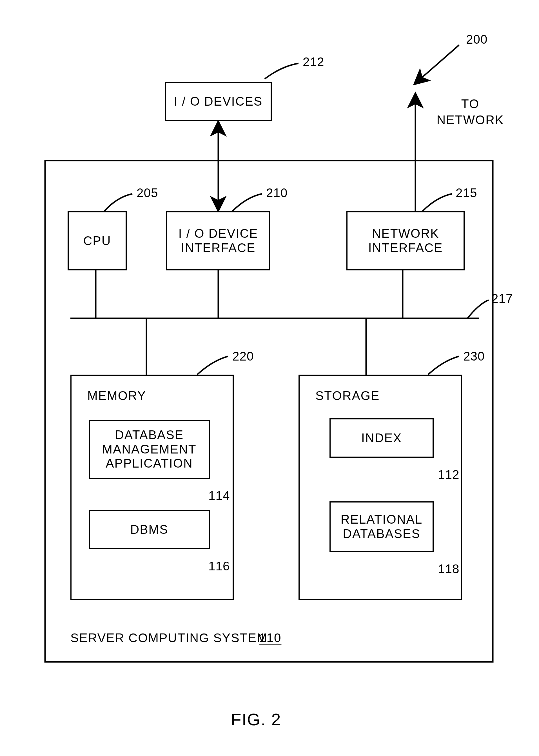 This screenshot has height=756, width=539. I want to click on ref-205: 205, so click(147, 193).